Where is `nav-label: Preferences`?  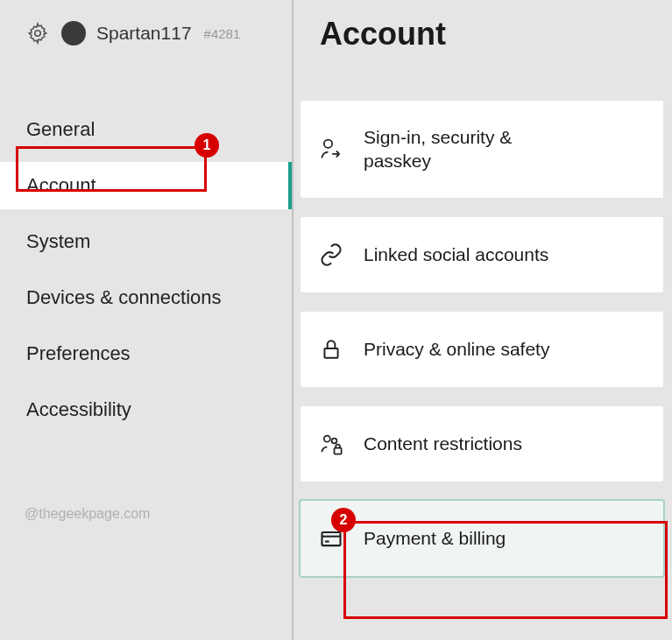 nav-label: Preferences is located at coordinates (79, 354).